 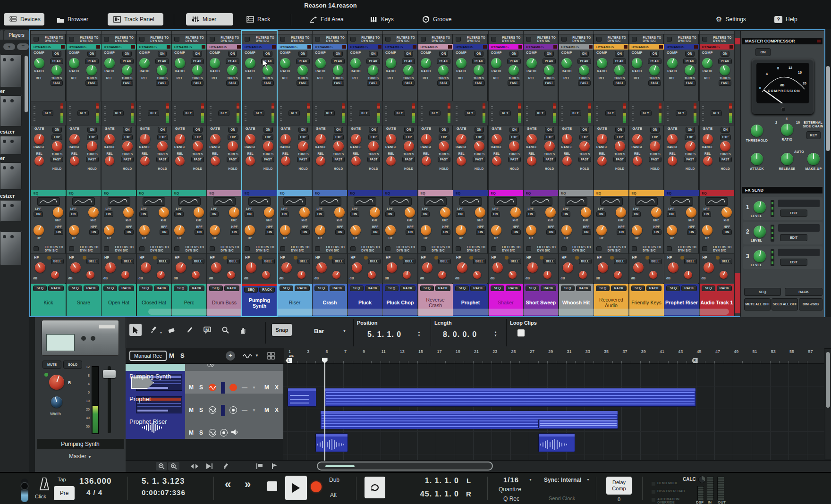 I want to click on mixer-horizontal-scrollbar, so click(x=439, y=311).